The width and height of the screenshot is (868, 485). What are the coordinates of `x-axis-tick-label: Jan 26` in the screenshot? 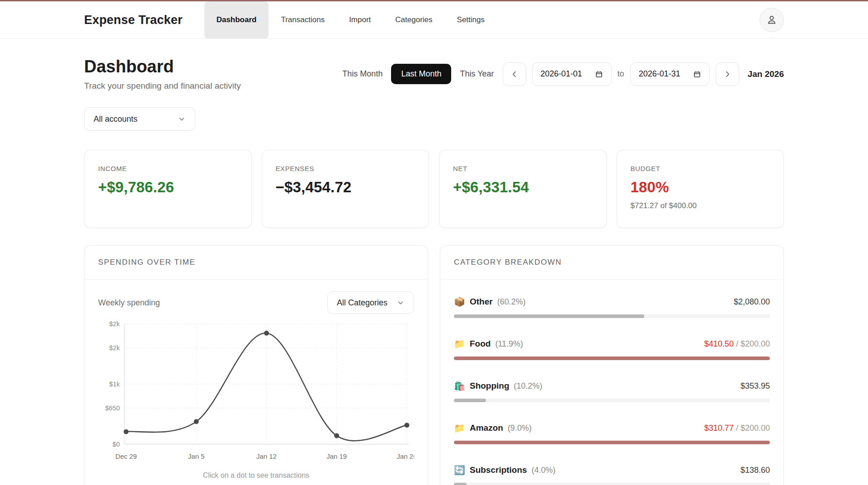 It's located at (406, 456).